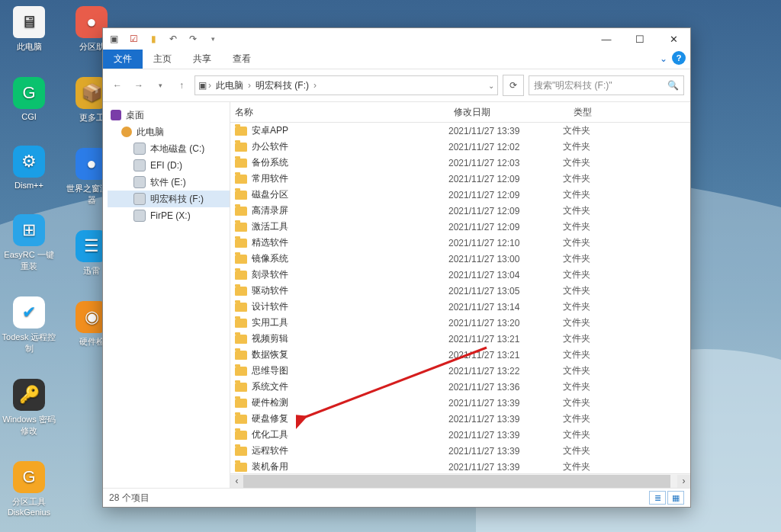 The height and width of the screenshot is (532, 781). What do you see at coordinates (29, 408) in the screenshot?
I see `desktop-icon: 🔑Windows 密码修改` at bounding box center [29, 408].